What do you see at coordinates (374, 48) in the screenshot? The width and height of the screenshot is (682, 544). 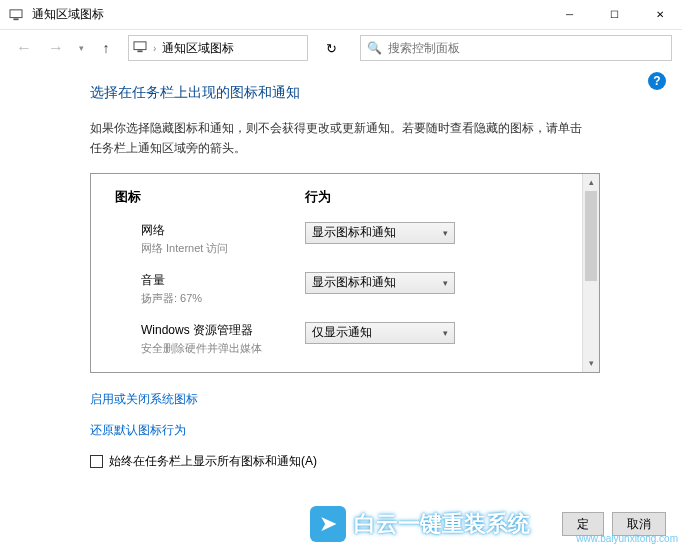 I see `search-icon: 🔍` at bounding box center [374, 48].